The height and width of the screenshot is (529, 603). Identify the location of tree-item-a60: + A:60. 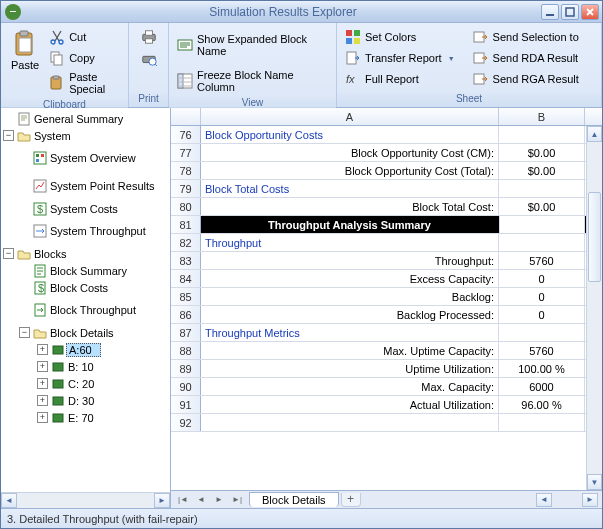
(86, 350).